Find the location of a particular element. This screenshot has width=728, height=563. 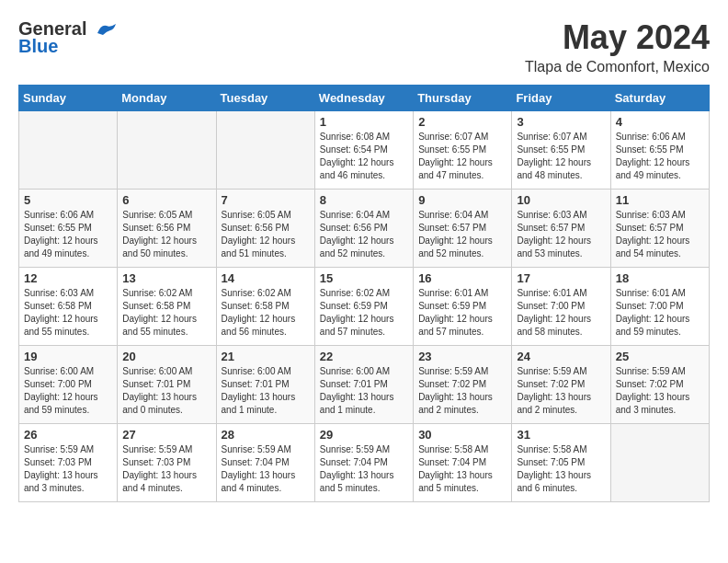

day-number: 3 is located at coordinates (561, 121).